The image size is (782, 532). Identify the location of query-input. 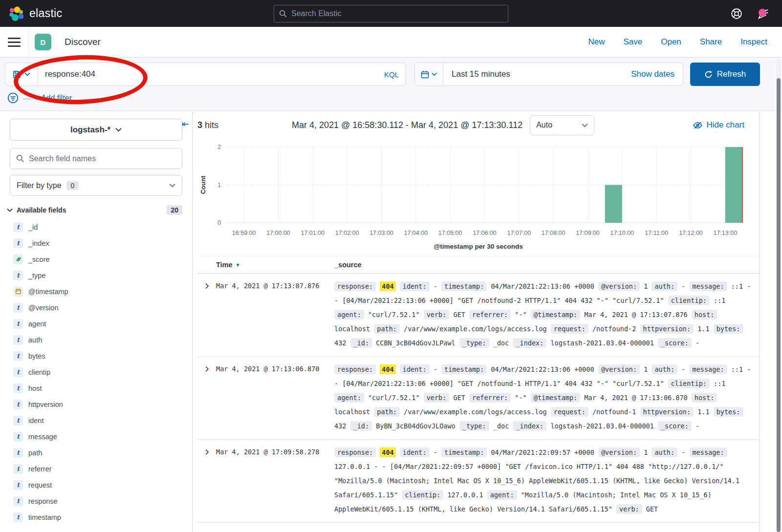
(212, 74).